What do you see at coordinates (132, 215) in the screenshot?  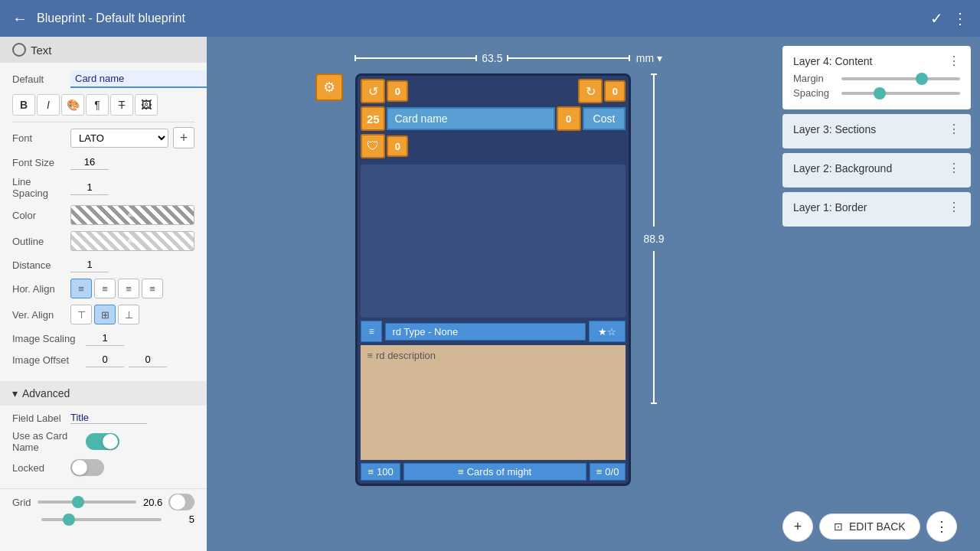 I see `pencil-icon: ✏` at bounding box center [132, 215].